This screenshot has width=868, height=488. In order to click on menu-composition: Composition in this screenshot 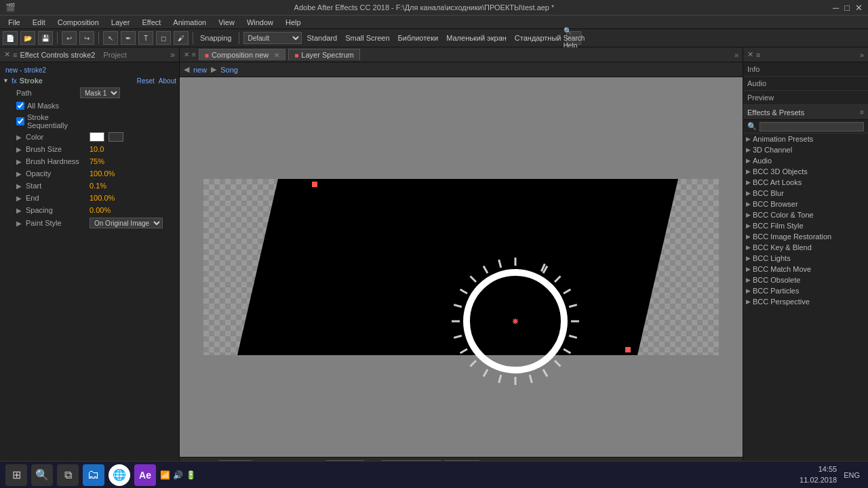, I will do `click(79, 22)`.